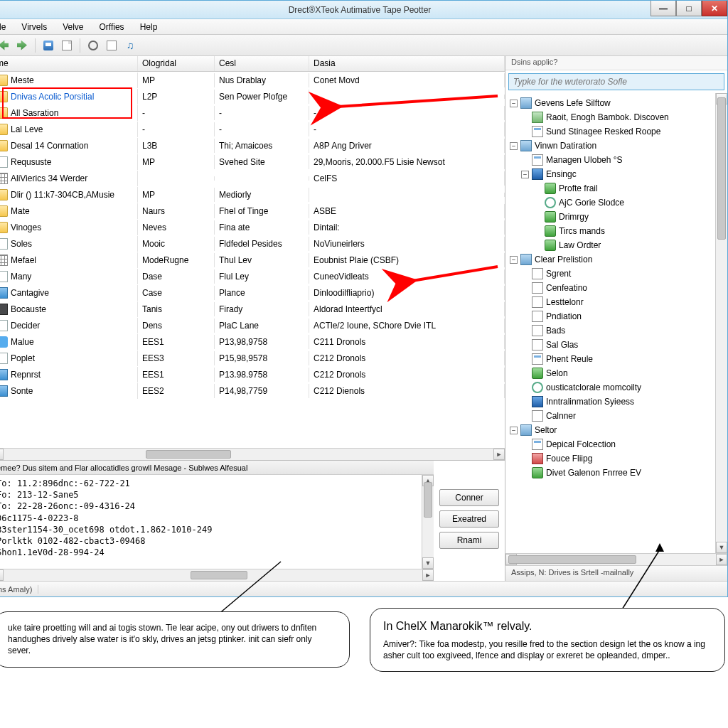  I want to click on table-row: VinogesNevesFina ateDintail:, so click(252, 228).